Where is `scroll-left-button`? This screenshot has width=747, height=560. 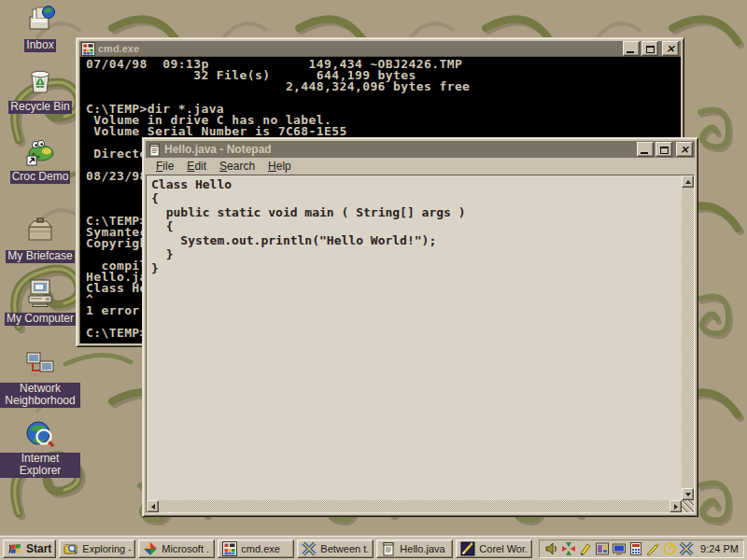
scroll-left-button is located at coordinates (153, 506).